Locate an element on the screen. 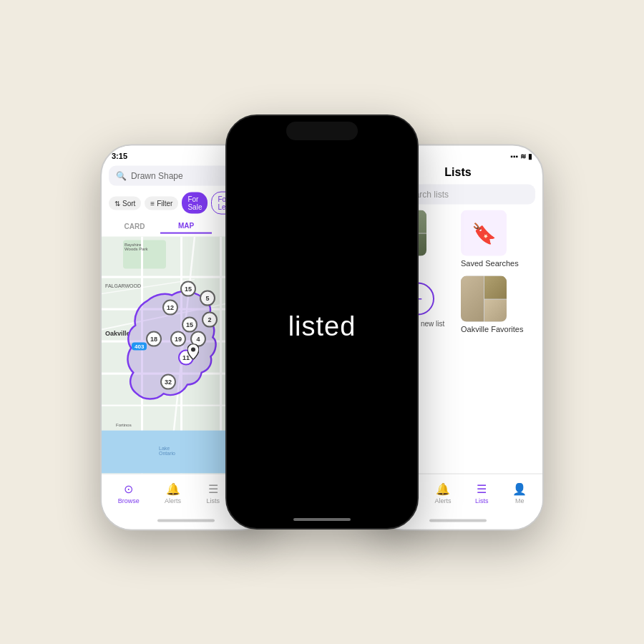  cluster-18: 18 is located at coordinates (154, 339).